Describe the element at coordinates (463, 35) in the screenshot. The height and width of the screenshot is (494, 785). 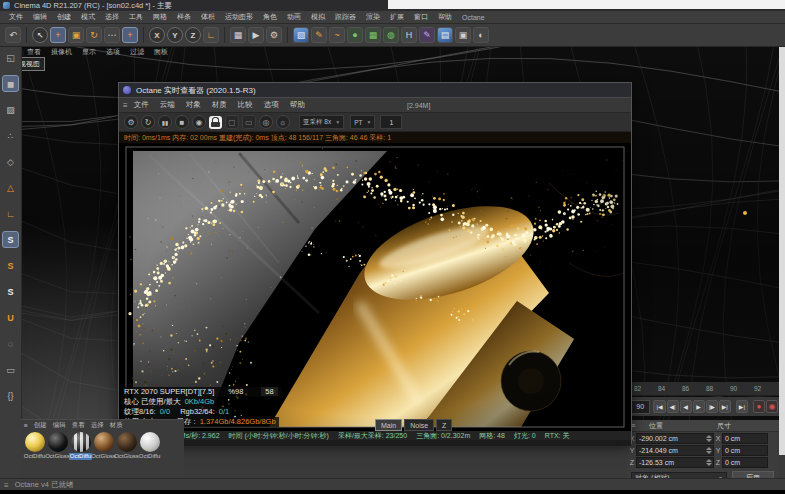
I see `camera-button: ▣` at that location.